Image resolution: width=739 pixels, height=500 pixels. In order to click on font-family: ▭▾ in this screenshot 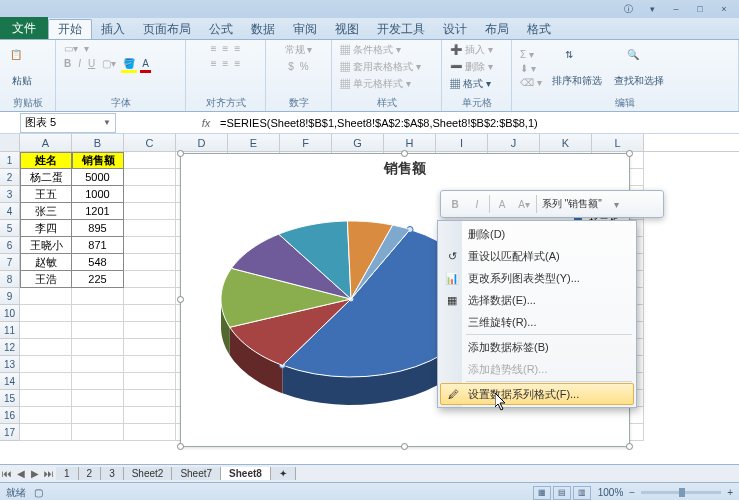, I will do `click(71, 48)`.